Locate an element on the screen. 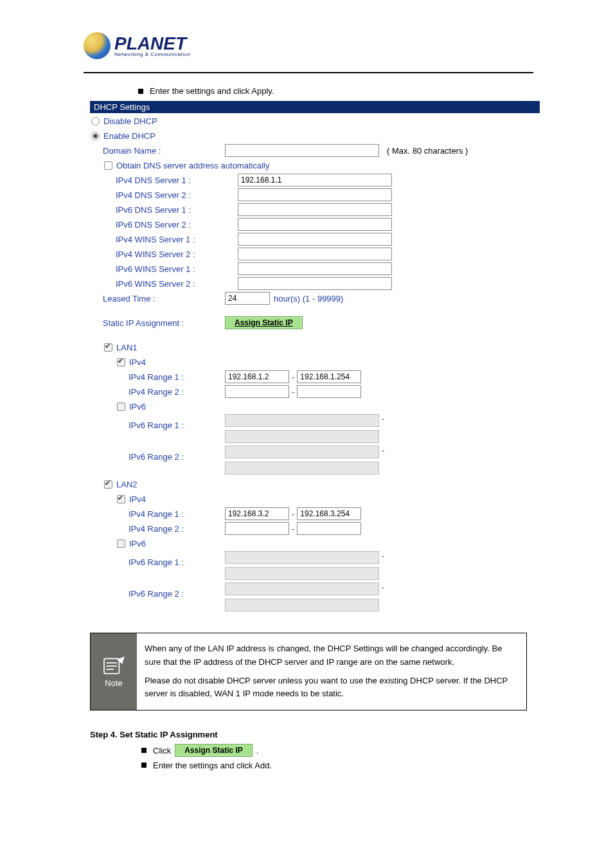 The height and width of the screenshot is (868, 613). ipv4-dns1-label: IPv4 DNS Server 1 : is located at coordinates (177, 180).